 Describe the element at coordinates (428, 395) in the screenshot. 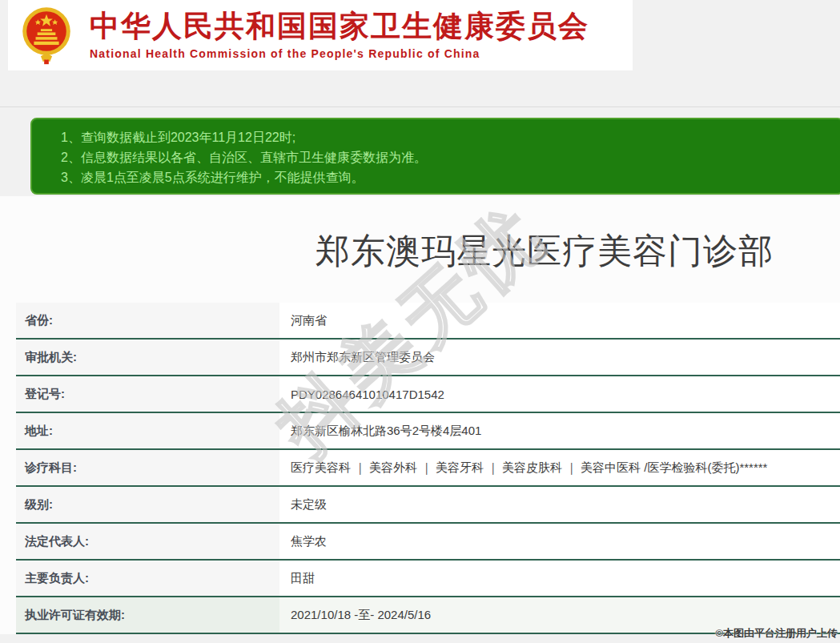

I see `table-row: 登记号: PDY02864641010417D1542` at that location.